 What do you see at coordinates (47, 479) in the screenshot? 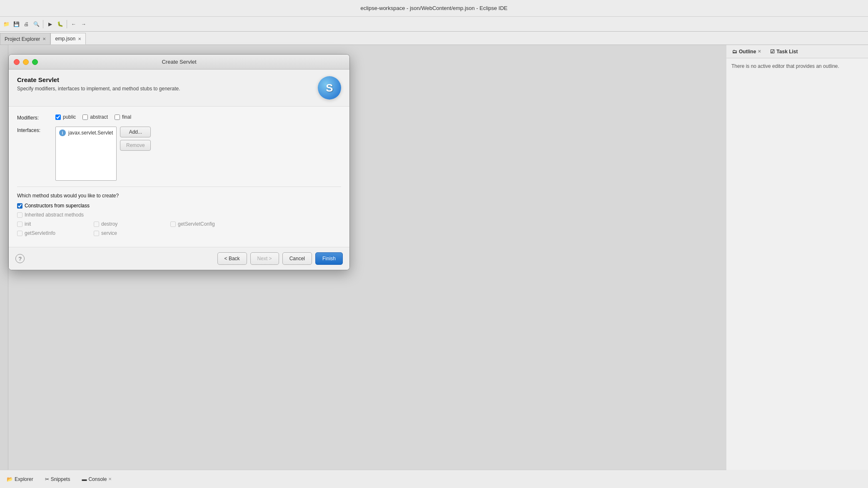
I see `snippets-icon: ✂` at bounding box center [47, 479].